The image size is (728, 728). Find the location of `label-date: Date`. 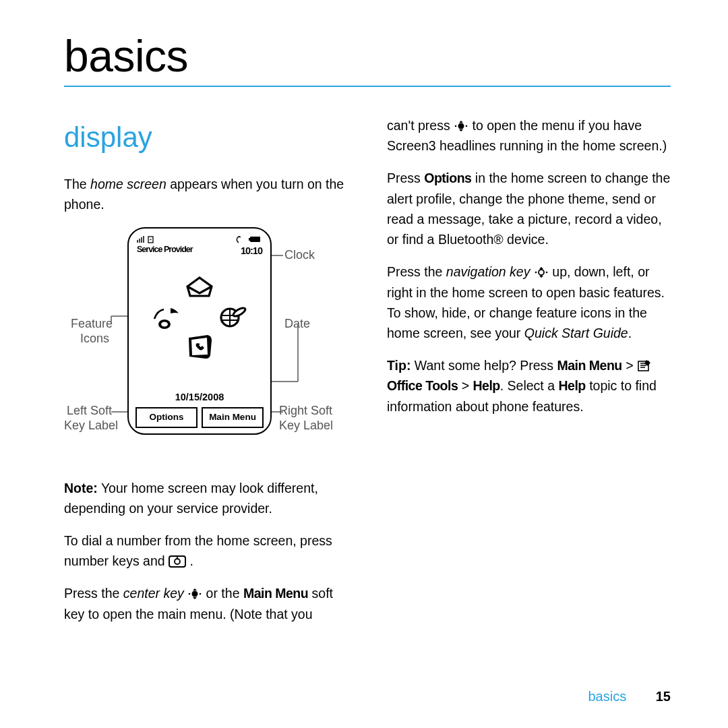

label-date: Date is located at coordinates (297, 324).